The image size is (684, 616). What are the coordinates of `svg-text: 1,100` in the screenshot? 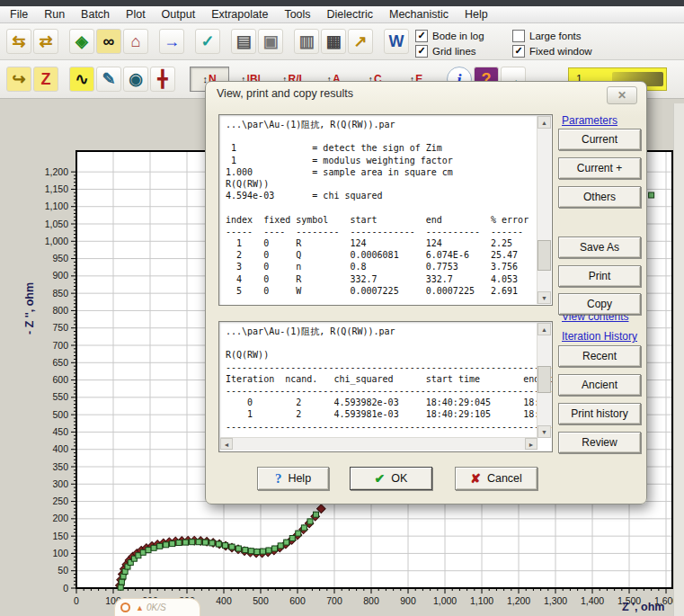 It's located at (57, 206).